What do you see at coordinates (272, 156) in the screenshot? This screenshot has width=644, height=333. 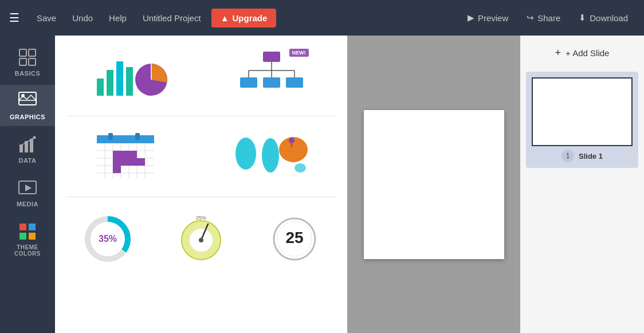 I see `world-map-item` at bounding box center [272, 156].